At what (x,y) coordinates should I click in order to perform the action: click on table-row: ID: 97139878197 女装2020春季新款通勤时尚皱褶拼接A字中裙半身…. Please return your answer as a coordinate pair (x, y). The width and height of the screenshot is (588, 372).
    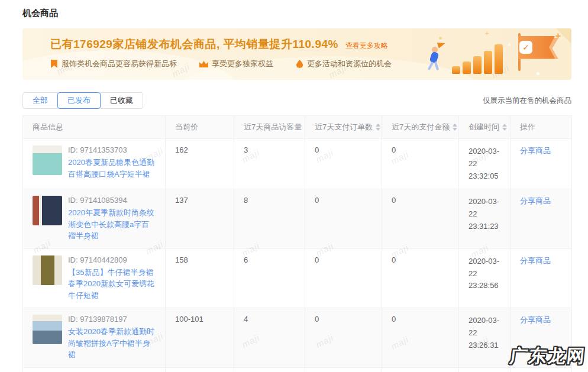
    Looking at the image, I should click on (298, 338).